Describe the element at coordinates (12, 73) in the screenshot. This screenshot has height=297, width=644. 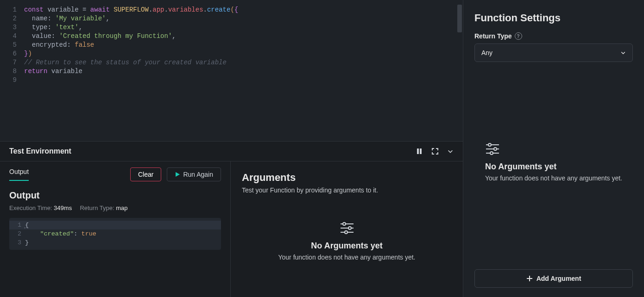
I see `line-gutter: 123456789` at that location.